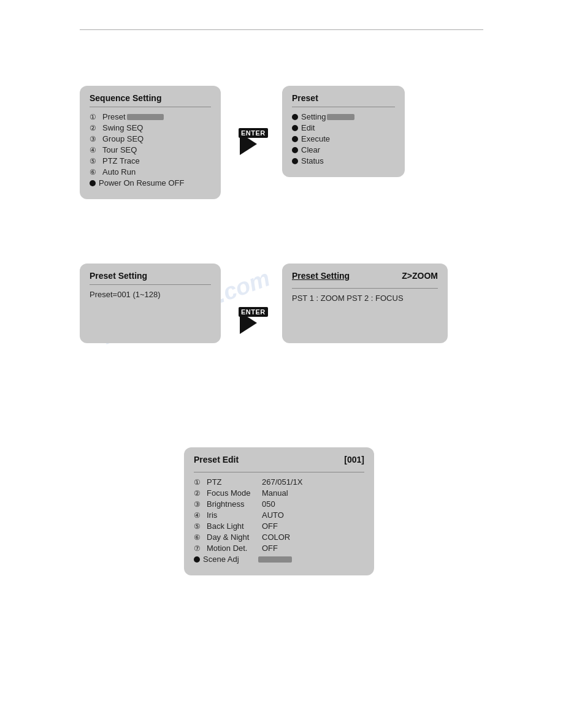 This screenshot has width=563, height=728. Describe the element at coordinates (343, 138) in the screenshot. I see `list-item: Execute` at that location.